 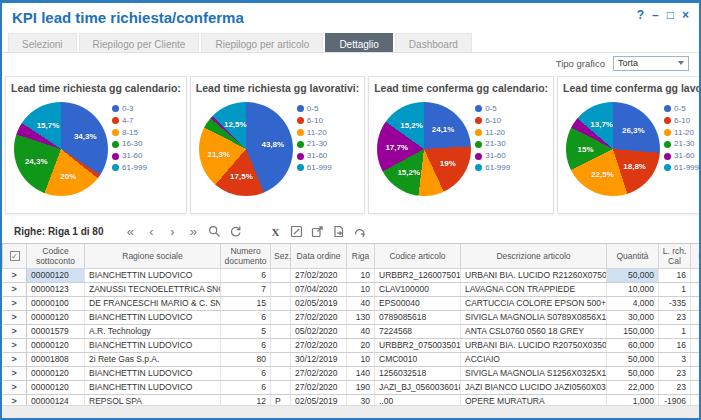 I want to click on cell-codice_sottoconto: 00000100, so click(x=56, y=303).